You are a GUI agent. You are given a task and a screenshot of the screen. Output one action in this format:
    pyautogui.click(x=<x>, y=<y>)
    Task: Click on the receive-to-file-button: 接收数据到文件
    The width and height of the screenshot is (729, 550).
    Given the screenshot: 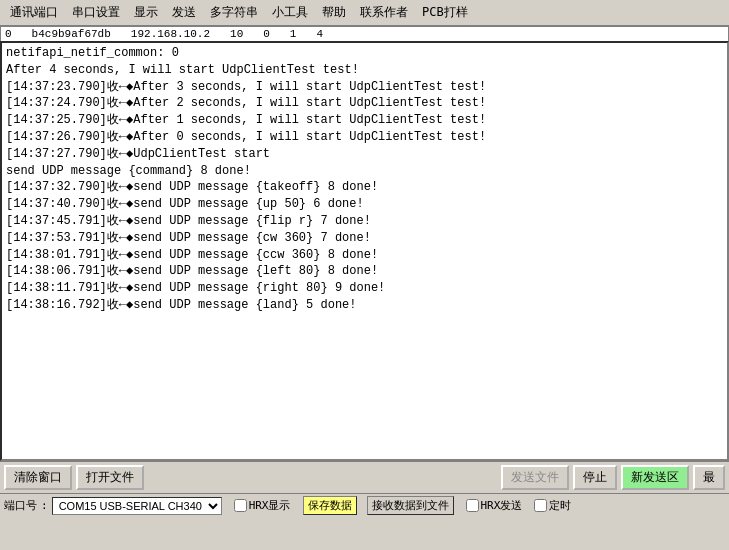 What is the action you would take?
    pyautogui.click(x=410, y=506)
    